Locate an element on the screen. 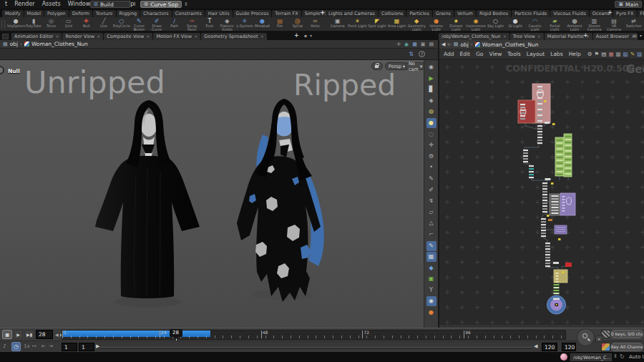 This screenshot has width=644, height=362. pane-tab: Motion FX View × is located at coordinates (177, 36).